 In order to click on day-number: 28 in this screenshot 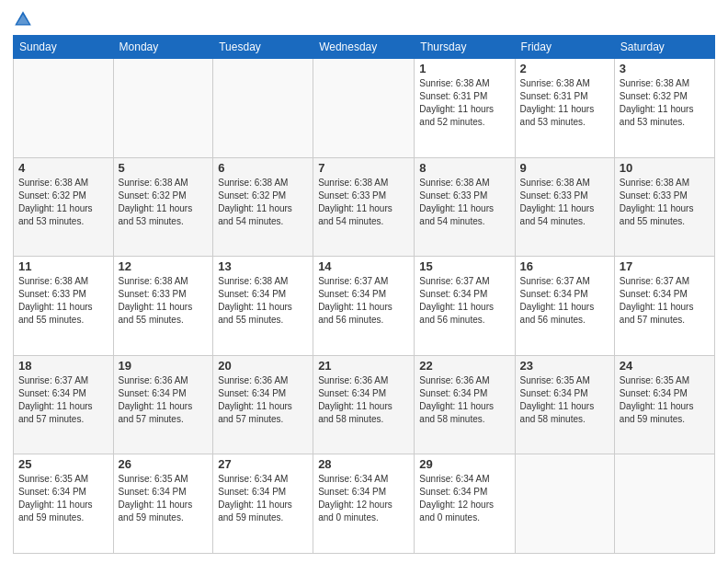, I will do `click(364, 464)`.